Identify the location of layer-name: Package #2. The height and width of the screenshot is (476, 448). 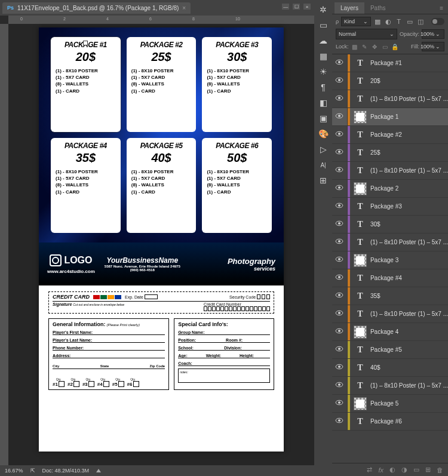
(409, 135).